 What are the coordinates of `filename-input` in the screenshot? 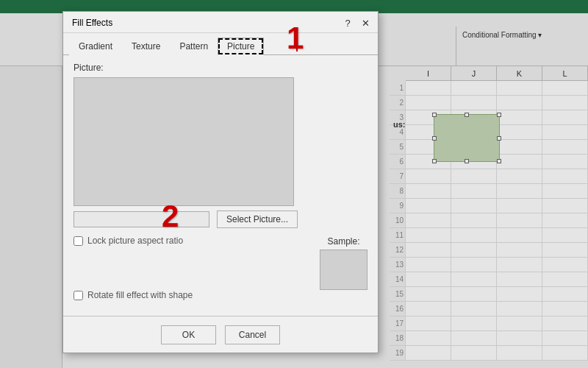 It's located at (141, 219).